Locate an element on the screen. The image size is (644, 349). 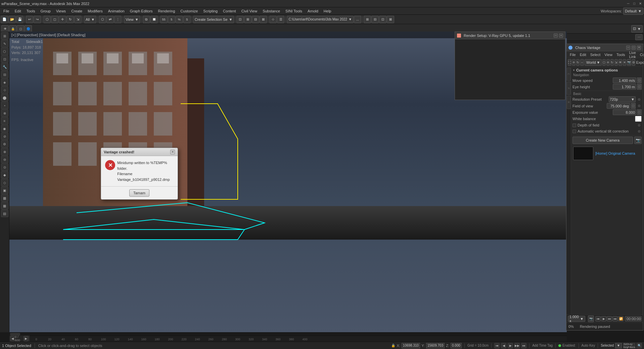
cv-eye-height-input: 1.700 m is located at coordinates (625, 87).